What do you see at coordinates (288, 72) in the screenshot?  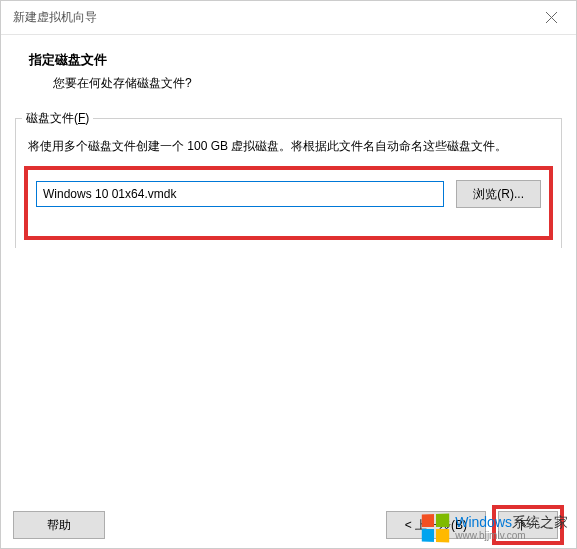 I see `header-section: 指定磁盘文件 您要在何处存储磁盘文件?` at bounding box center [288, 72].